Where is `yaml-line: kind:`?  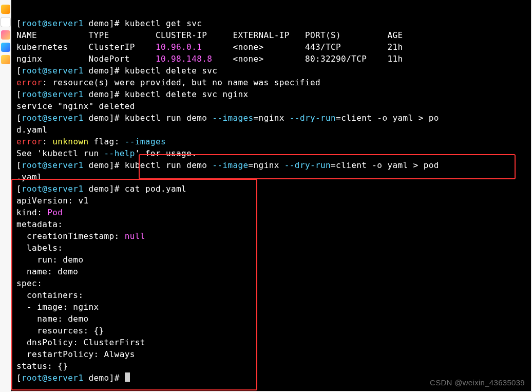
yaml-line: kind: is located at coordinates (29, 213).